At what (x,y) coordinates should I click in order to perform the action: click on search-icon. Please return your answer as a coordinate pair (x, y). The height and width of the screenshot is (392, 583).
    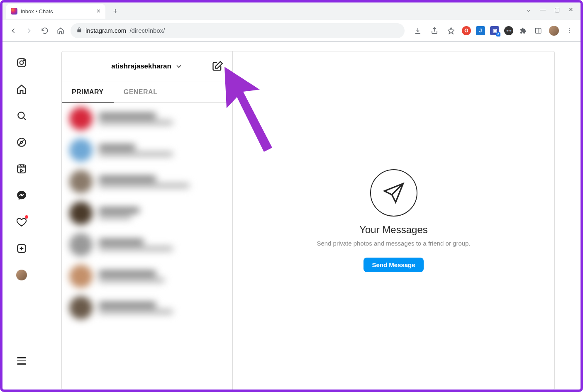
    Looking at the image, I should click on (22, 116).